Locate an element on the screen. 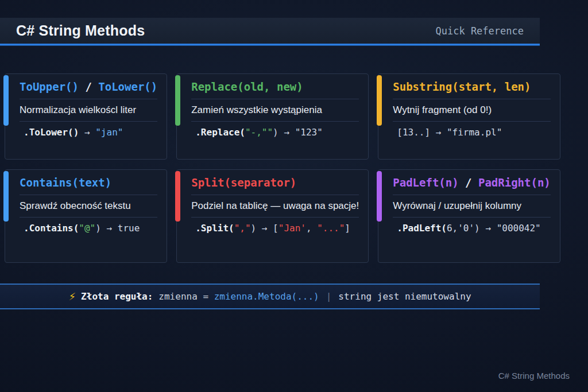 This screenshot has width=588, height=392. golden-rule-note: string jest niemutowalny is located at coordinates (404, 296).